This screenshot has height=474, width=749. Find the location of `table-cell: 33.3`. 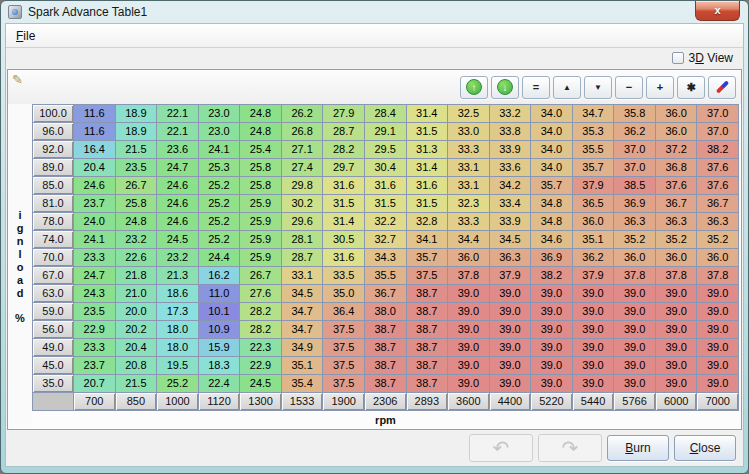

table-cell: 33.3 is located at coordinates (468, 222).